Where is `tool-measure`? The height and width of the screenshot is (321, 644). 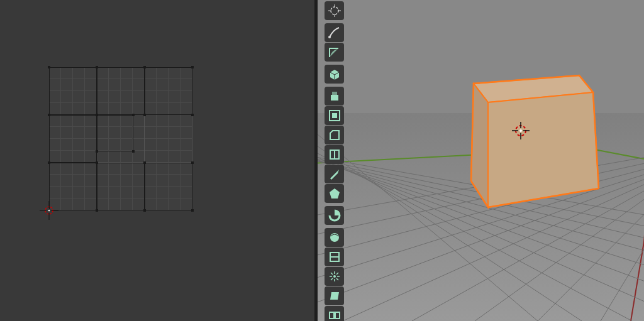 tool-measure is located at coordinates (335, 52).